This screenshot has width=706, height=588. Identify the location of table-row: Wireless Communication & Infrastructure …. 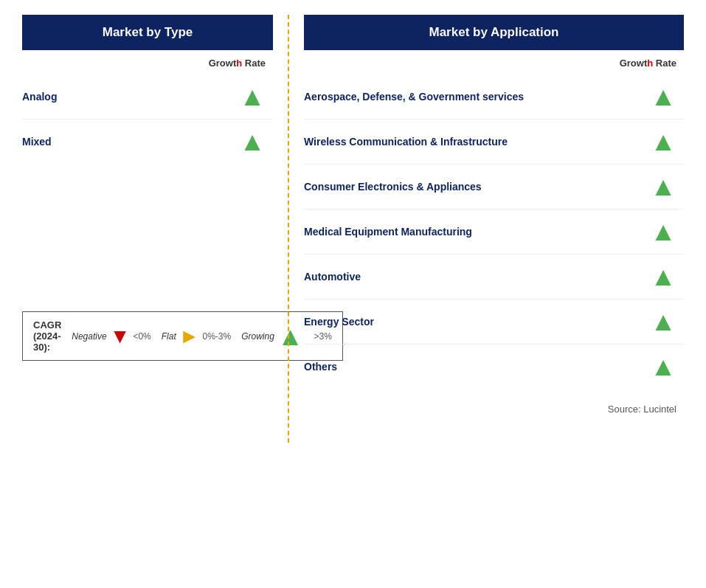
(494, 142).